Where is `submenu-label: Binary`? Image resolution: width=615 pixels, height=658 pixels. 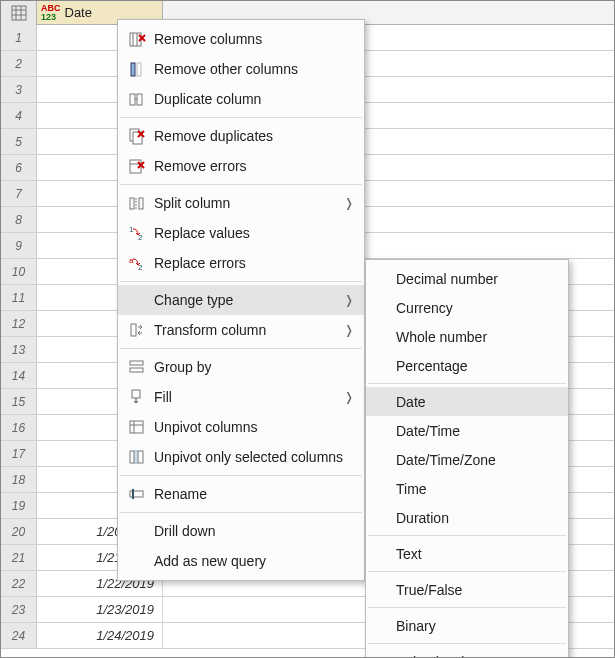
submenu-label: Binary is located at coordinates (477, 626).